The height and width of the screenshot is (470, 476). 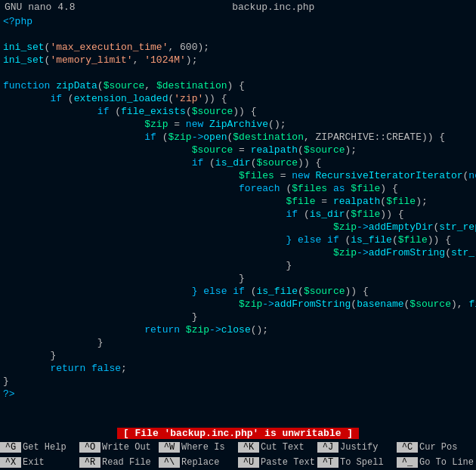 I want to click on shortcut-item-0-4: ^JJustify, so click(x=357, y=447).